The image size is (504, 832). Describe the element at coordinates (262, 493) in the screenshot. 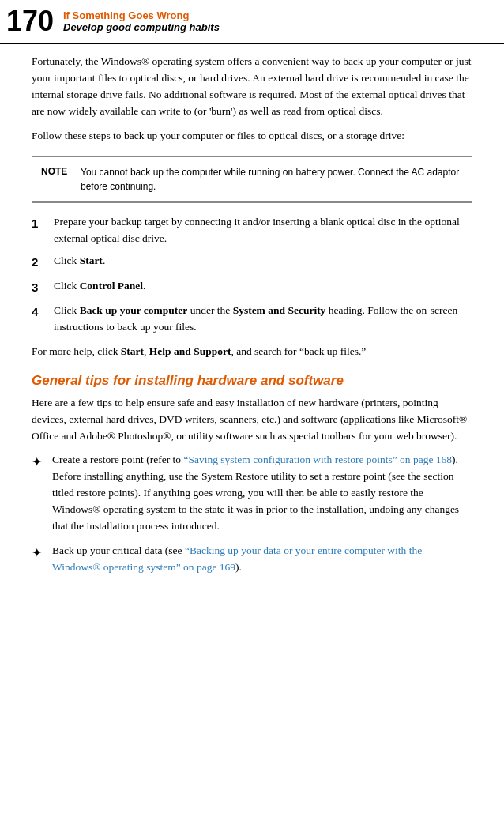

I see `tip-1-text: Create a restore point (refer to “Saving…` at that location.